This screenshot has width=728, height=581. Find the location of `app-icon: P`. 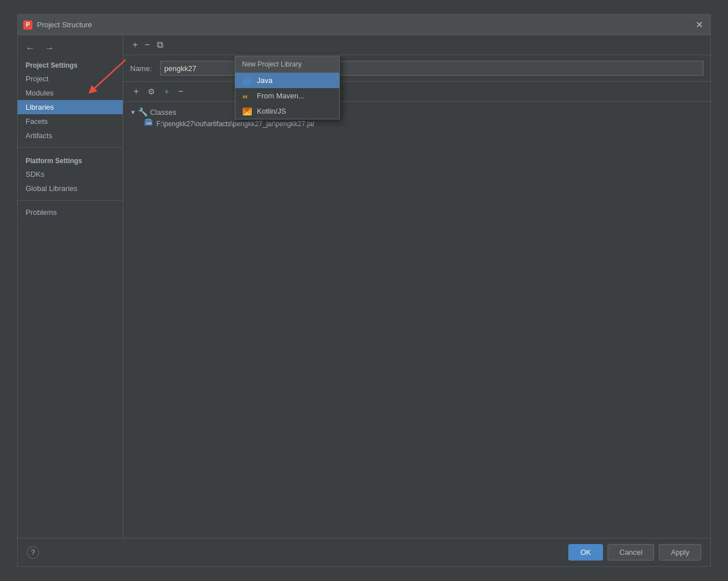

app-icon: P is located at coordinates (28, 25).